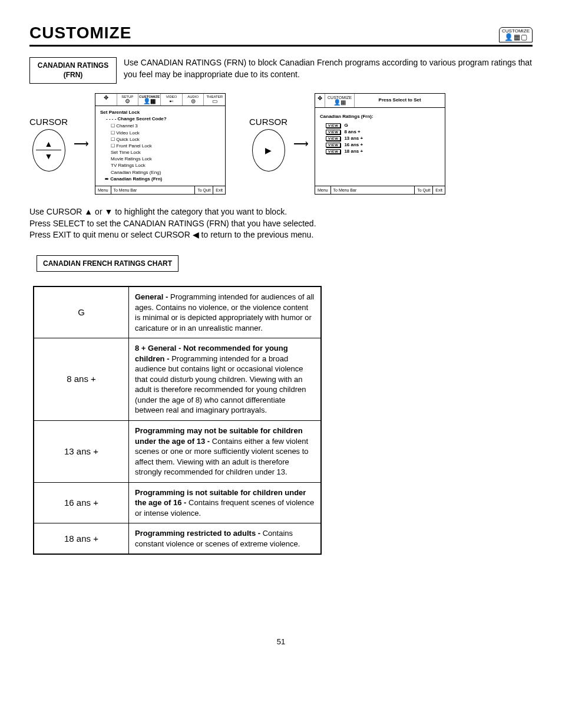 This screenshot has width=562, height=728. What do you see at coordinates (225, 380) in the screenshot?
I see `rating-desc-cell: 8 + General - Not recommended for young …` at bounding box center [225, 380].